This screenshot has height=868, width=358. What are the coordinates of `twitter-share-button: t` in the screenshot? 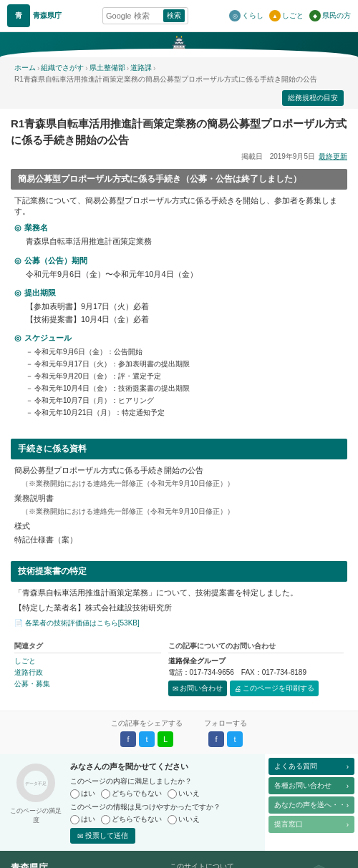 It's located at (147, 739).